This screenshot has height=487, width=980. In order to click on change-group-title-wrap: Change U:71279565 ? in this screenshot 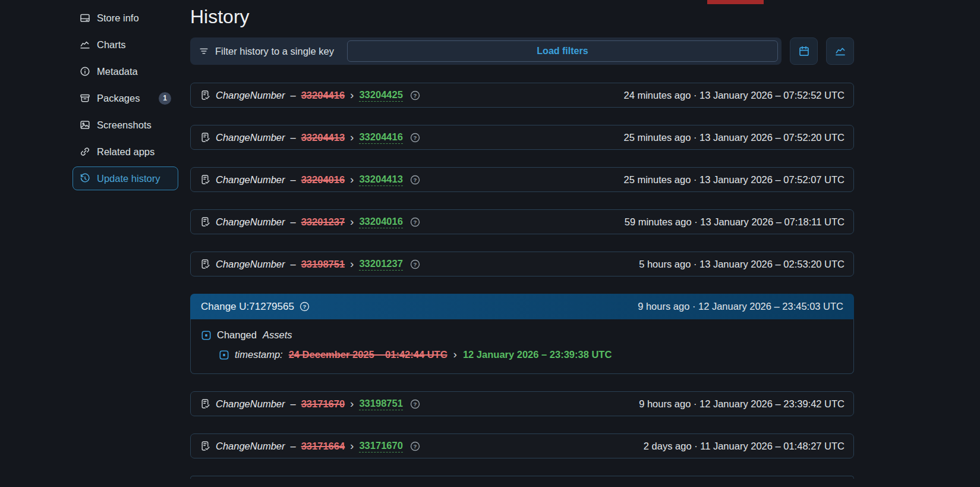, I will do `click(256, 307)`.